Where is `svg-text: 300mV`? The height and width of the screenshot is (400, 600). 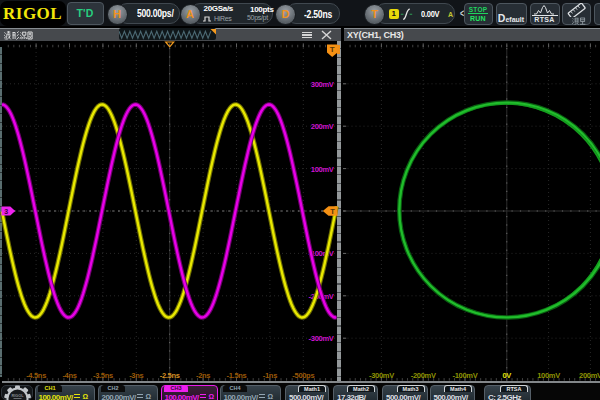
svg-text: 300mV is located at coordinates (322, 84).